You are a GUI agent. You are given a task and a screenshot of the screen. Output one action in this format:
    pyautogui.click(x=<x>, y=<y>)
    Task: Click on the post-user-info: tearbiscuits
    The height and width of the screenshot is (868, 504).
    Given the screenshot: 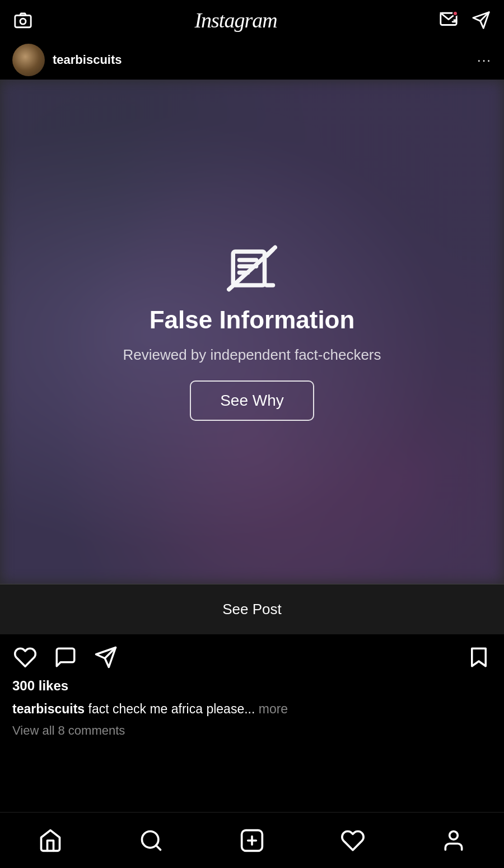 What is the action you would take?
    pyautogui.click(x=67, y=60)
    